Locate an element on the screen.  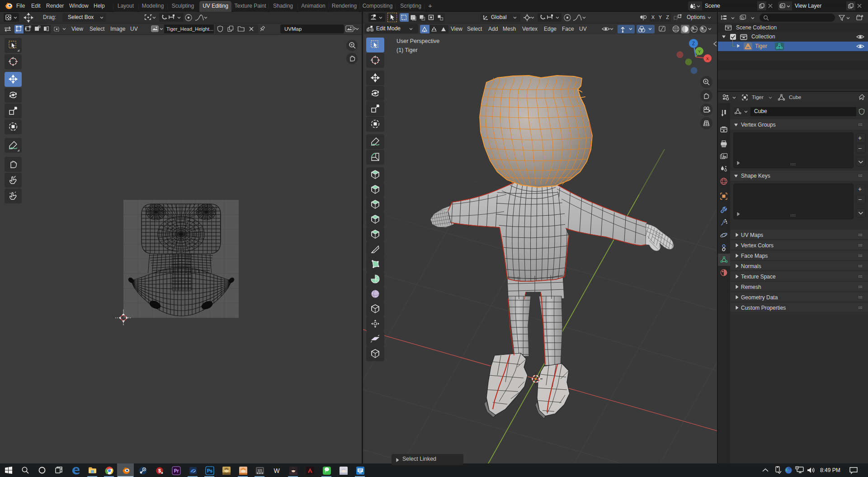
svg-text: Y is located at coordinates (700, 52).